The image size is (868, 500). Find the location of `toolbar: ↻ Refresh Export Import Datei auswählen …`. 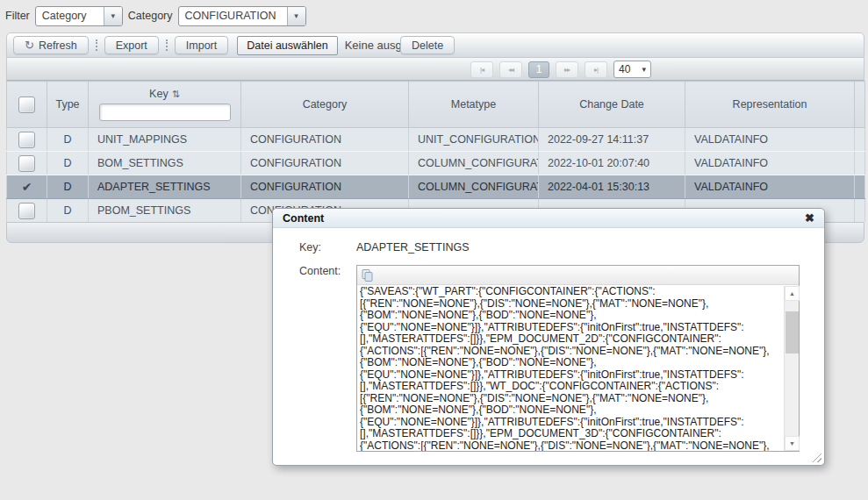

toolbar: ↻ Refresh Export Import Datei auswählen … is located at coordinates (435, 46).